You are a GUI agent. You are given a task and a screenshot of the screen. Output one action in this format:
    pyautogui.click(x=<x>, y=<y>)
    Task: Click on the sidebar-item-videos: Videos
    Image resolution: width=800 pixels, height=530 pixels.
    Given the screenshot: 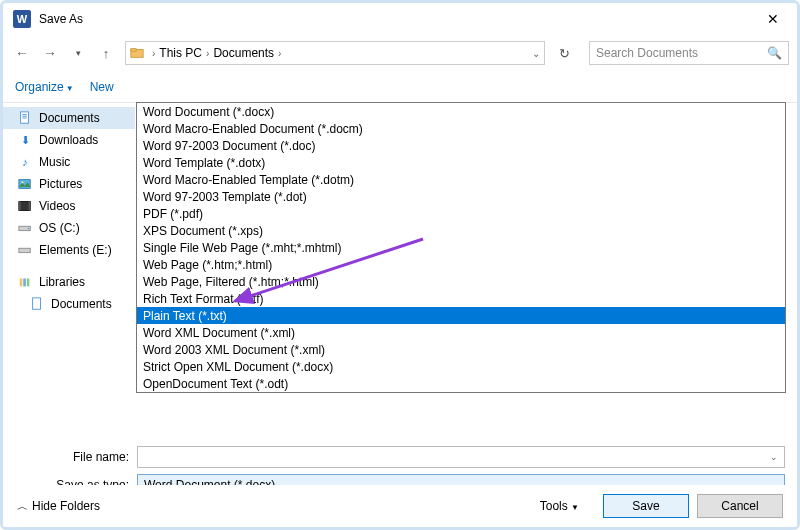 What is the action you would take?
    pyautogui.click(x=69, y=206)
    